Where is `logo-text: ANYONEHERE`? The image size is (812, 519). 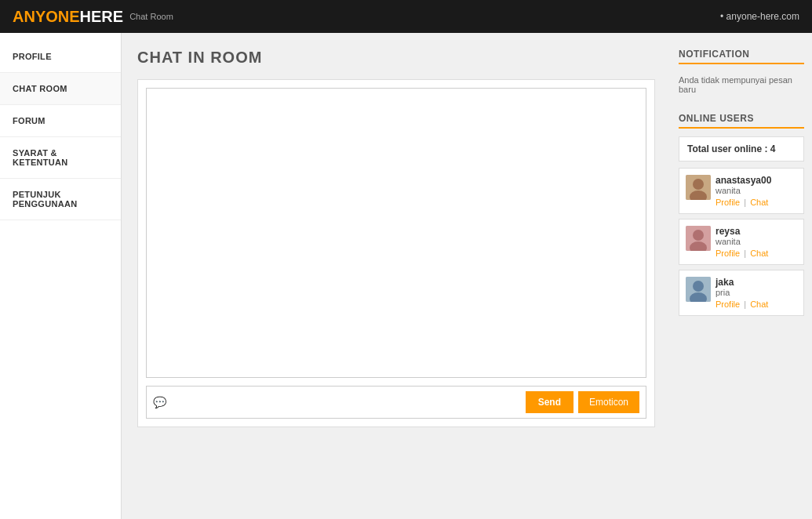
logo-text: ANYONEHERE is located at coordinates (67, 17).